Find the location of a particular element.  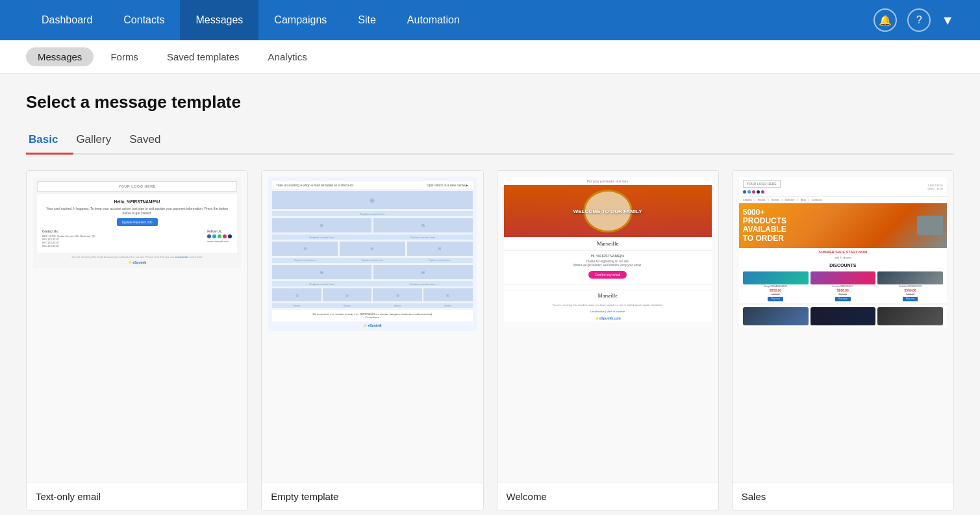

empty-three-col: ⊕ ⊕ ⊕ is located at coordinates (372, 249).